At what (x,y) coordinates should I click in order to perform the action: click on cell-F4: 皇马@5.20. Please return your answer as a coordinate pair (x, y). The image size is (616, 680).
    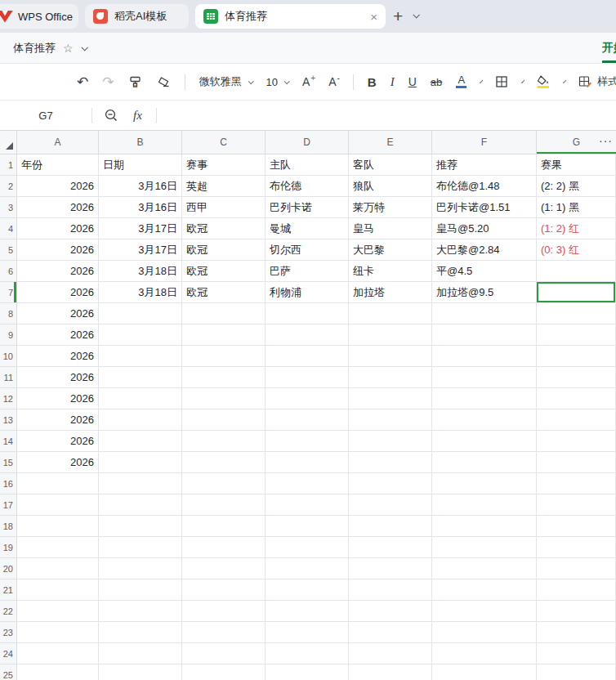
    Looking at the image, I should click on (484, 229).